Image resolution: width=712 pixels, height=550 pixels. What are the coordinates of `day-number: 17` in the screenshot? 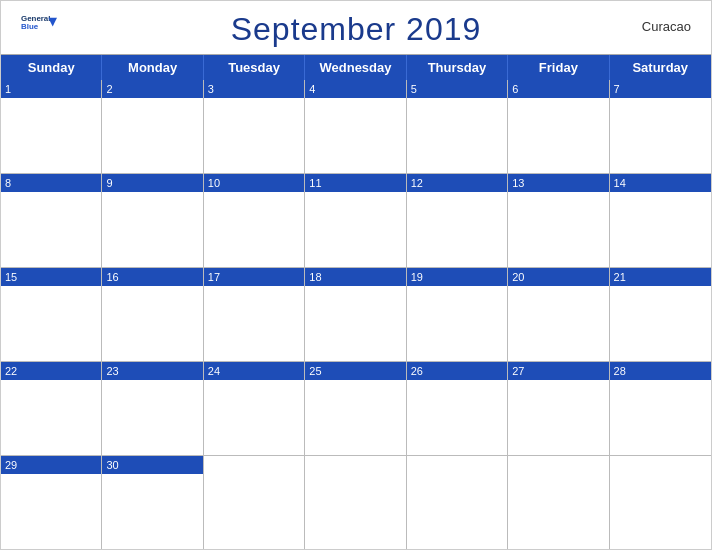 It's located at (254, 277).